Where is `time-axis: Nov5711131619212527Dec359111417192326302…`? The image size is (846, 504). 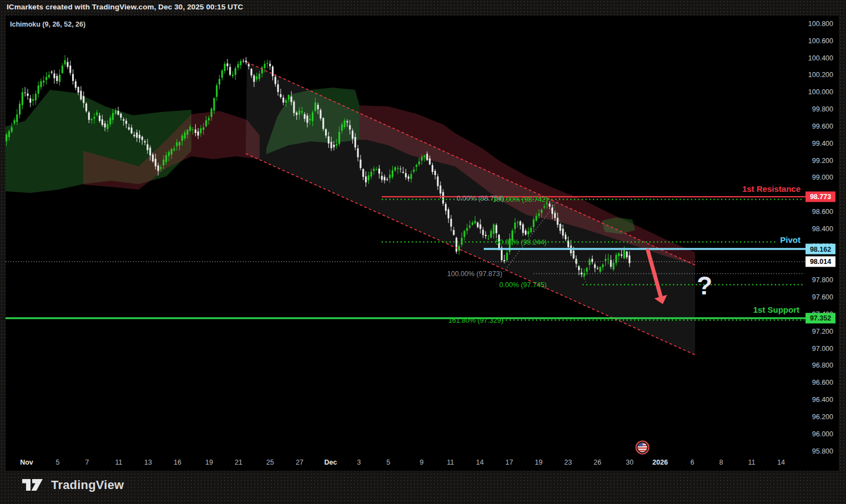
time-axis: Nov5711131619212527Dec359111417192326302… is located at coordinates (403, 462).